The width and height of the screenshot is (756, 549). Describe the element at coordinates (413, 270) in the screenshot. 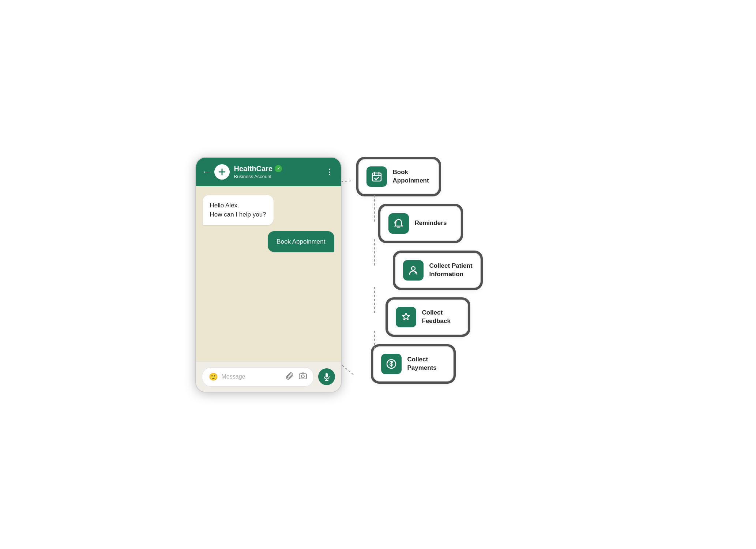

I see `patient-info-icon` at that location.